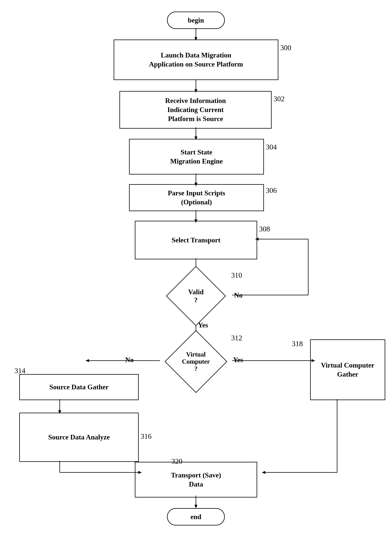  What do you see at coordinates (203, 325) in the screenshot?
I see `diamond310-yes-label: Yes` at bounding box center [203, 325].